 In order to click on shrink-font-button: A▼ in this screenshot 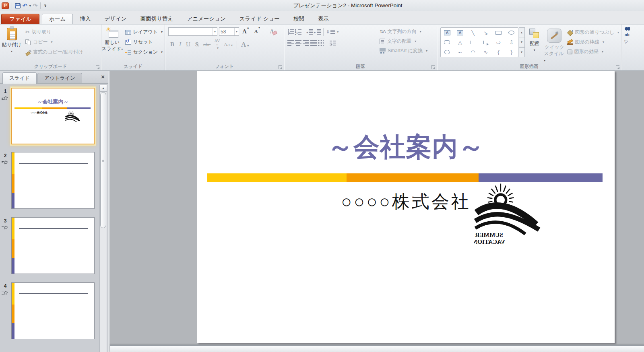, I will do `click(258, 31)`.